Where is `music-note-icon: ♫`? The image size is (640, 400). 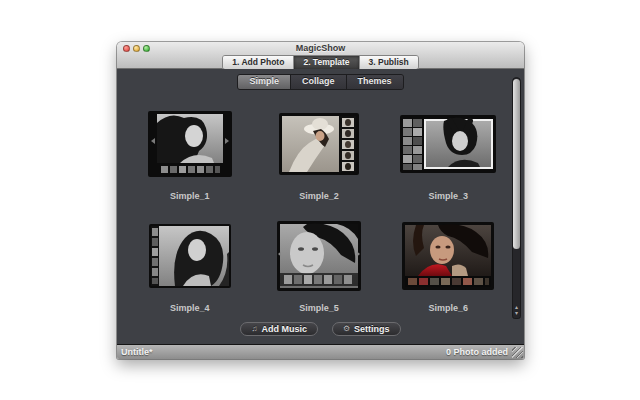
music-note-icon: ♫ is located at coordinates (254, 329).